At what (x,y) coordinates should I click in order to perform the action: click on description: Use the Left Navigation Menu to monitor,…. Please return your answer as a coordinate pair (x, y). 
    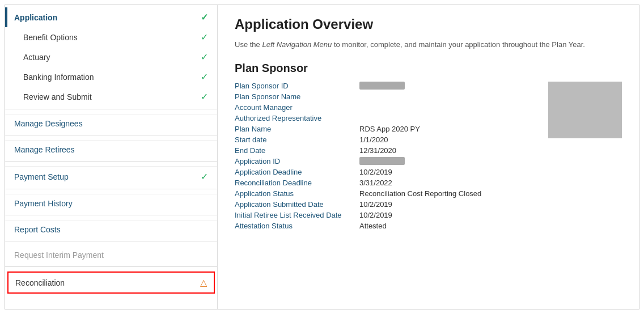
    Looking at the image, I should click on (429, 45).